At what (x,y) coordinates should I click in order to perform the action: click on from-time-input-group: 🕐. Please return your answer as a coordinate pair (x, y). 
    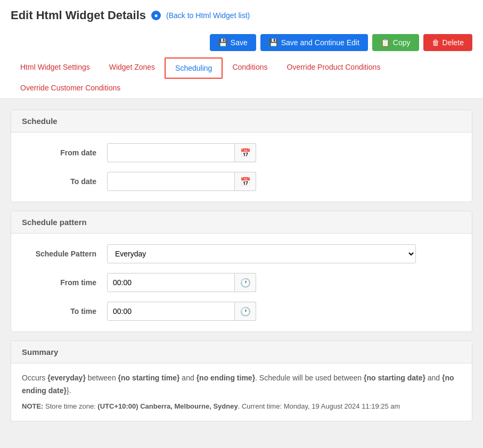
    Looking at the image, I should click on (182, 283).